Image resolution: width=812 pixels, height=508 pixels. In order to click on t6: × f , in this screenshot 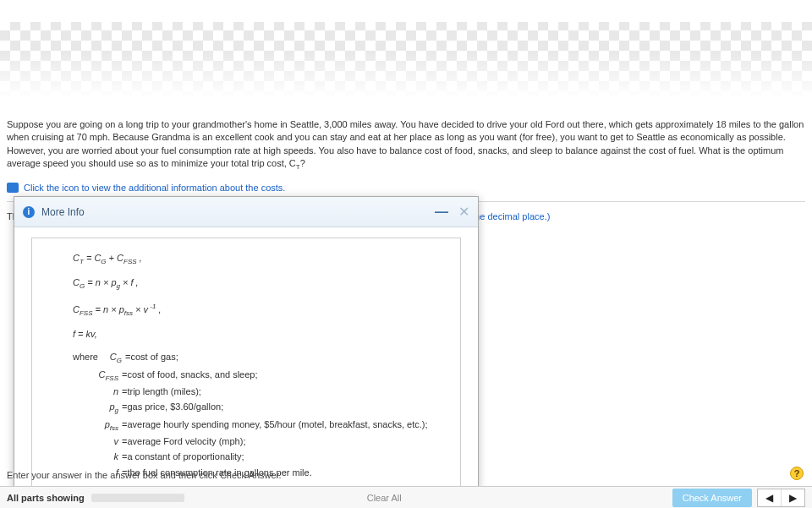, I will do `click(129, 282)`.